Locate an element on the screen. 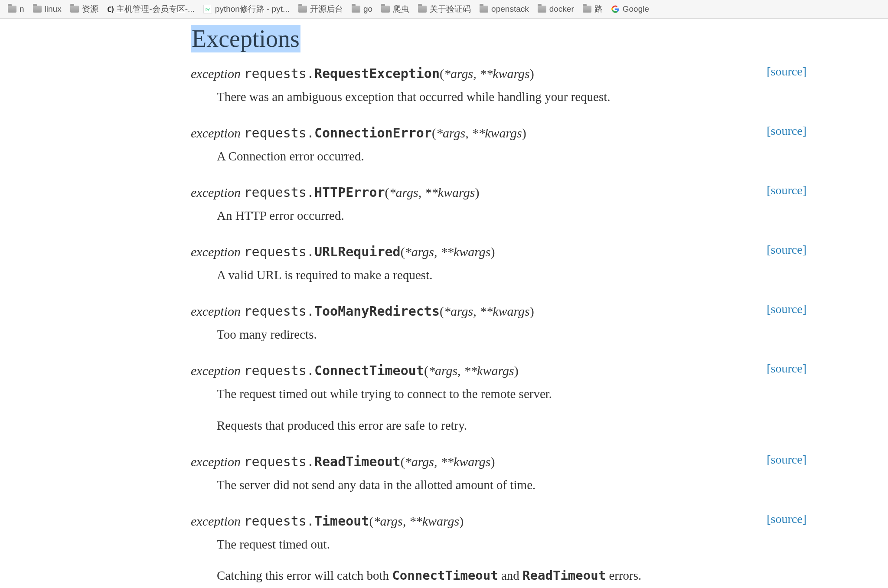 This screenshot has width=888, height=588. host-icon: C) is located at coordinates (111, 10).